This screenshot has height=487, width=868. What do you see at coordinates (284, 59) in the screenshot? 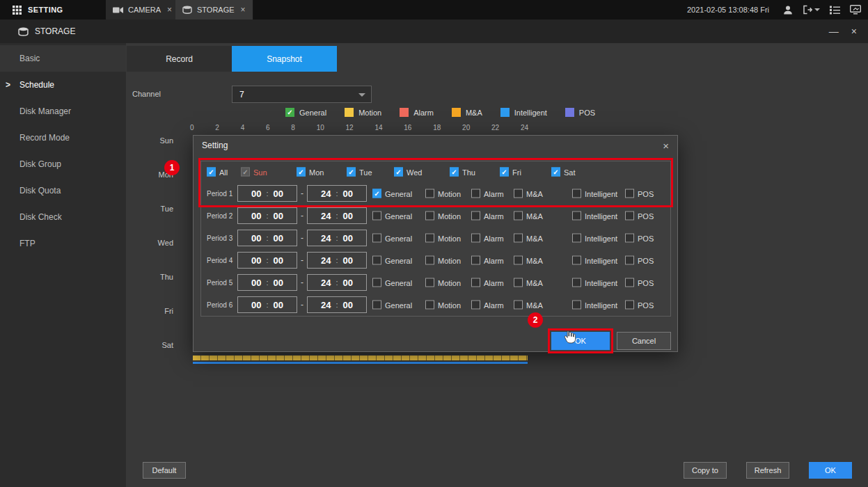
I see `tab-snapshot-label: Snapshot` at bounding box center [284, 59].